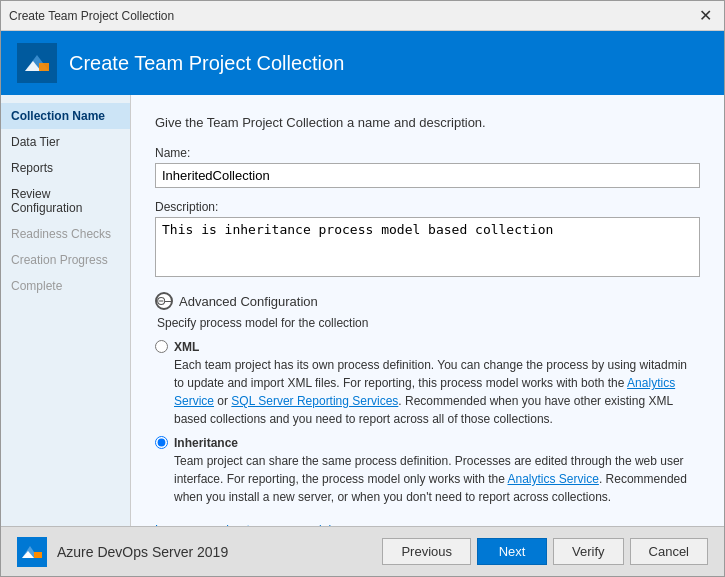  What do you see at coordinates (66, 286) in the screenshot?
I see `sidebar-item-complete: Complete` at bounding box center [66, 286].